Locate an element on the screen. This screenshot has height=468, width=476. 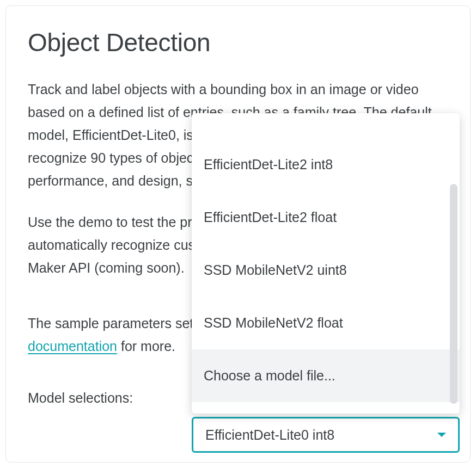
dropdown-item-label: Choose a model file... is located at coordinates (270, 375).